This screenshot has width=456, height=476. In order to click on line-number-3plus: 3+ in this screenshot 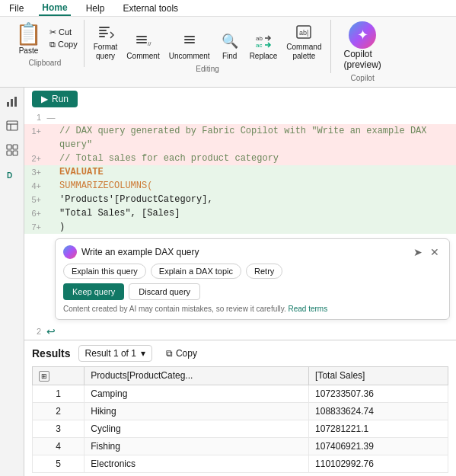, I will do `click(35, 172)`.